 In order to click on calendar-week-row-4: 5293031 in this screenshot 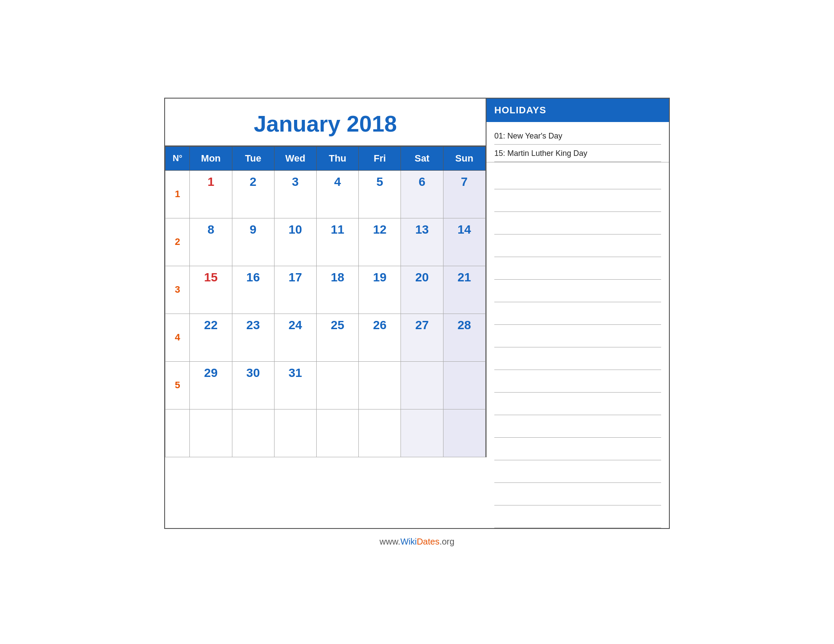, I will do `click(326, 385)`.